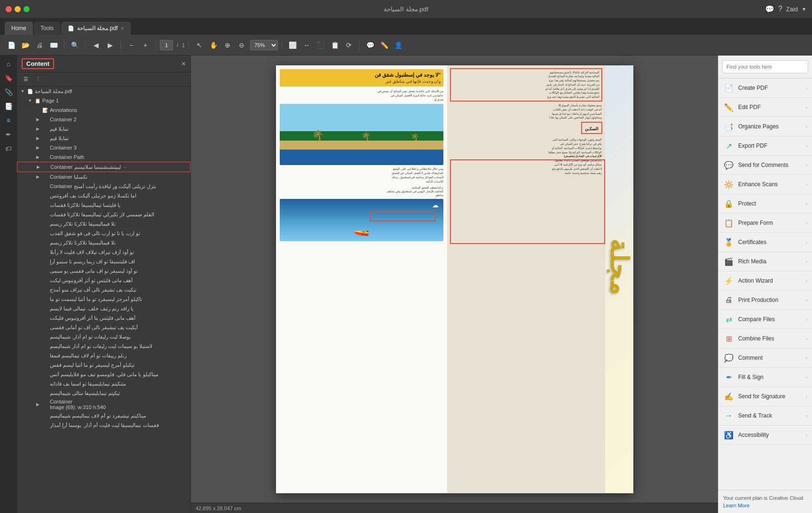 The height and width of the screenshot is (513, 812). Describe the element at coordinates (228, 45) in the screenshot. I see `marquee-btn: ⊕` at that location.